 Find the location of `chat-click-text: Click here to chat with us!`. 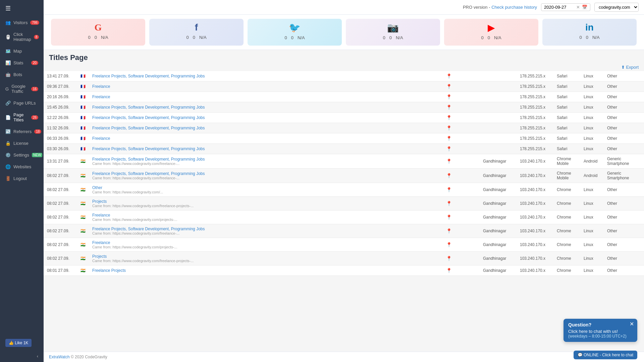

chat-click-text: Click here to chat with us! is located at coordinates (600, 331).